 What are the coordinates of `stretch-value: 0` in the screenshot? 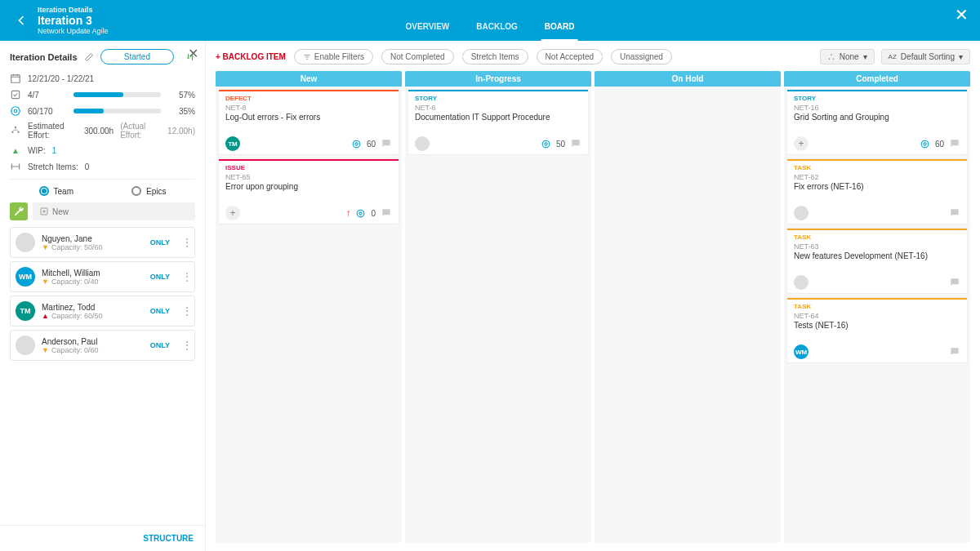 It's located at (87, 167).